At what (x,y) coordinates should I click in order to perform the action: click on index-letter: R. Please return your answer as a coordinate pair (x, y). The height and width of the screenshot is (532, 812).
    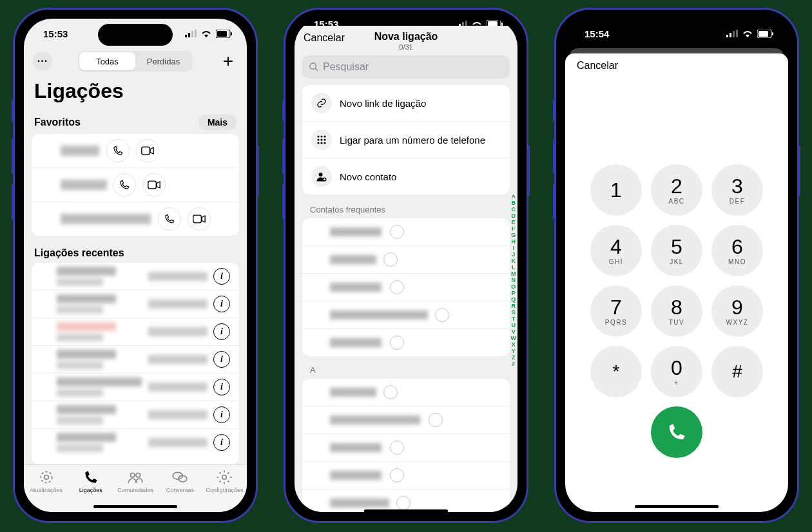
    Looking at the image, I should click on (514, 306).